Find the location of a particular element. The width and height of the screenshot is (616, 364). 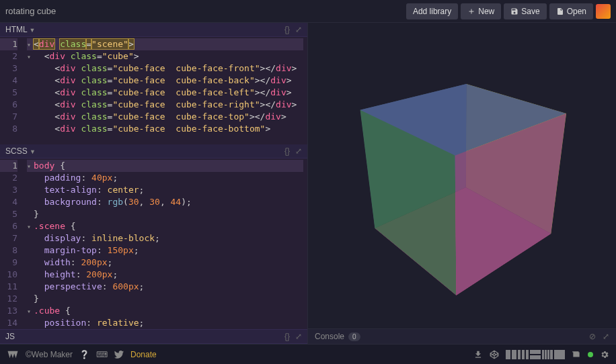

download-icon is located at coordinates (478, 355).